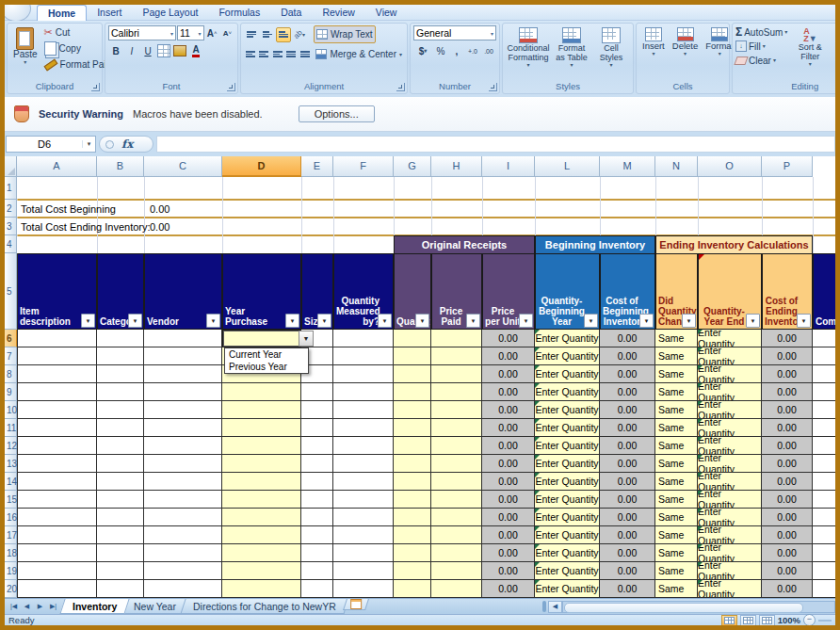 The height and width of the screenshot is (630, 840). Describe the element at coordinates (748, 621) in the screenshot. I see `page-layout-view-button` at that location.